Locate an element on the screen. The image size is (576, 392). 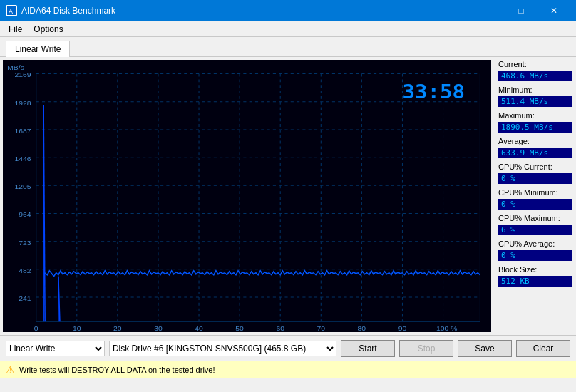
warning-icon: ⚠ is located at coordinates (10, 370).